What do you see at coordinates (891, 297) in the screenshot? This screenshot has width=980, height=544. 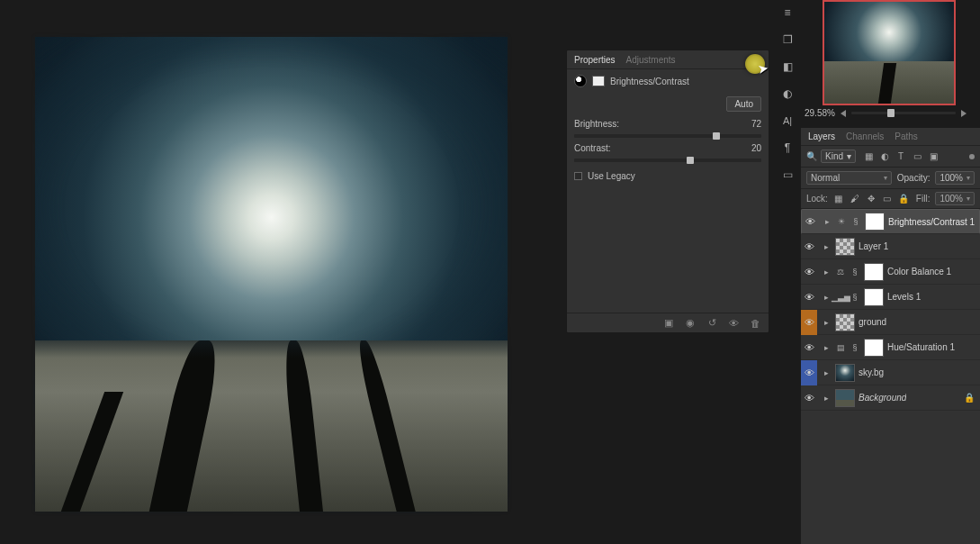 I see `layer-row: 👁▸▁▃▅§Levels 1` at bounding box center [891, 297].